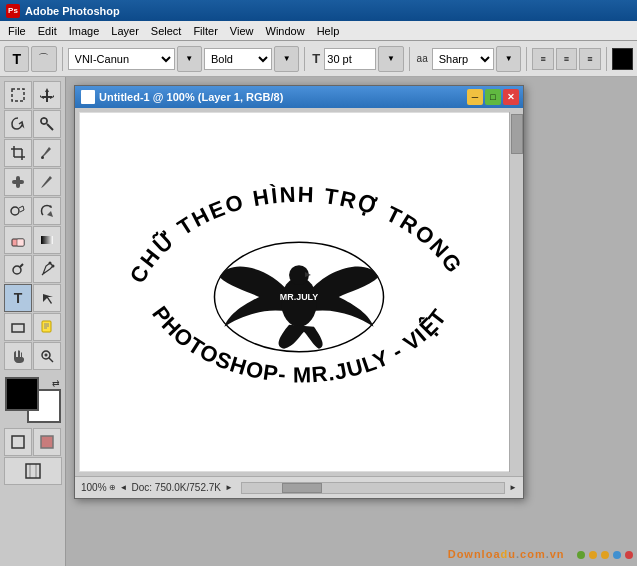  Describe the element at coordinates (47, 442) in the screenshot. I see `quick-mask-btn` at that location.